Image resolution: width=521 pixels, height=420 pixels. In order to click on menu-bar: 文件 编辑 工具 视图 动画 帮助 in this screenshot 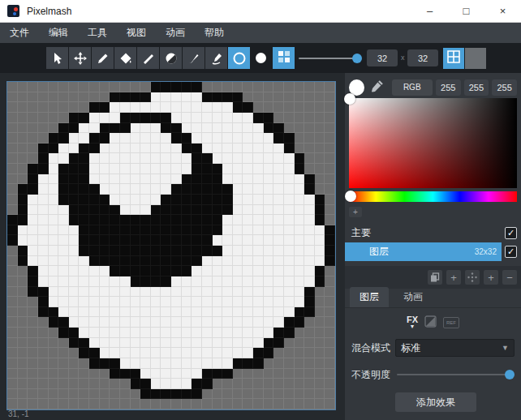, I will do `click(260, 32)`.